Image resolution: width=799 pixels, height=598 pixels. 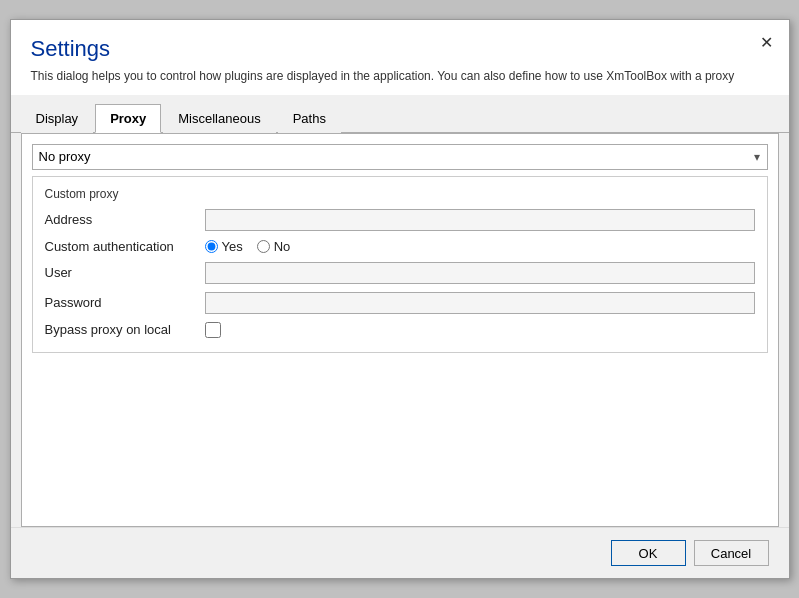 What do you see at coordinates (248, 246) in the screenshot?
I see `auth-radio-group: Yes No` at bounding box center [248, 246].